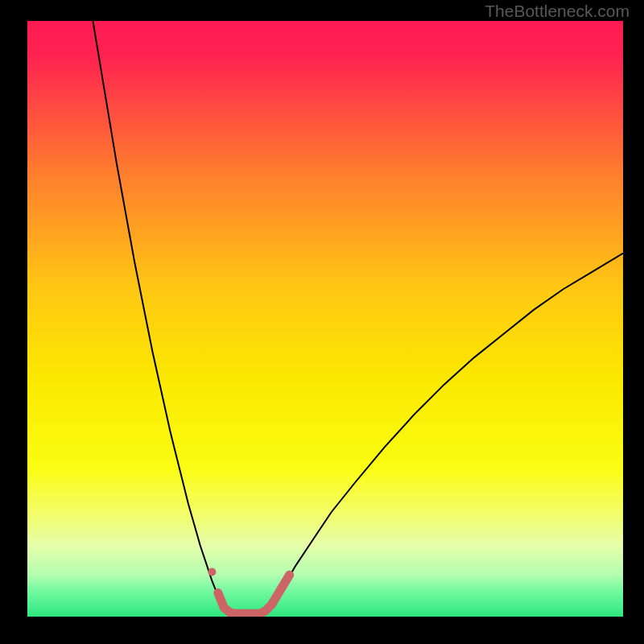 The width and height of the screenshot is (644, 644). Describe the element at coordinates (212, 572) in the screenshot. I see `marker-left-dot` at that location.